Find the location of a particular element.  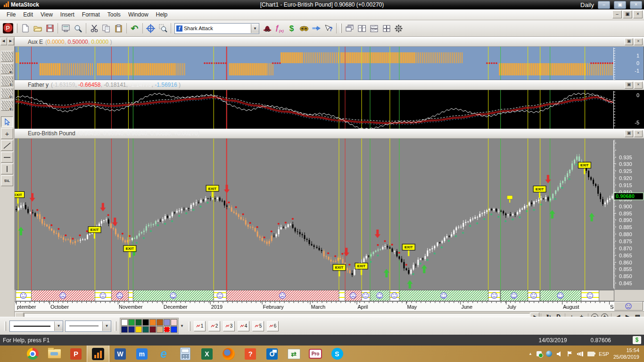

taskbar-metastock-icon is located at coordinates (98, 354).